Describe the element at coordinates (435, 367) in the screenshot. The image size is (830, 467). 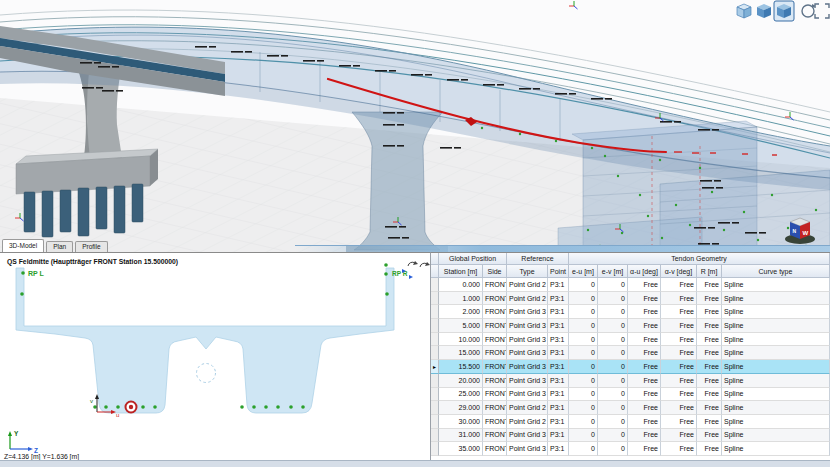
I see `row-selector: ▸` at that location.